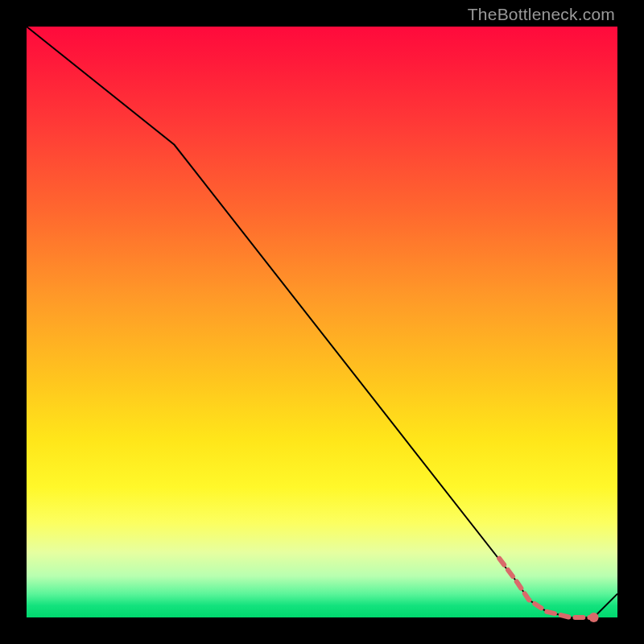 The image size is (644, 644). What do you see at coordinates (541, 14) in the screenshot?
I see `watermark-text: TheBottleneck.com` at bounding box center [541, 14].